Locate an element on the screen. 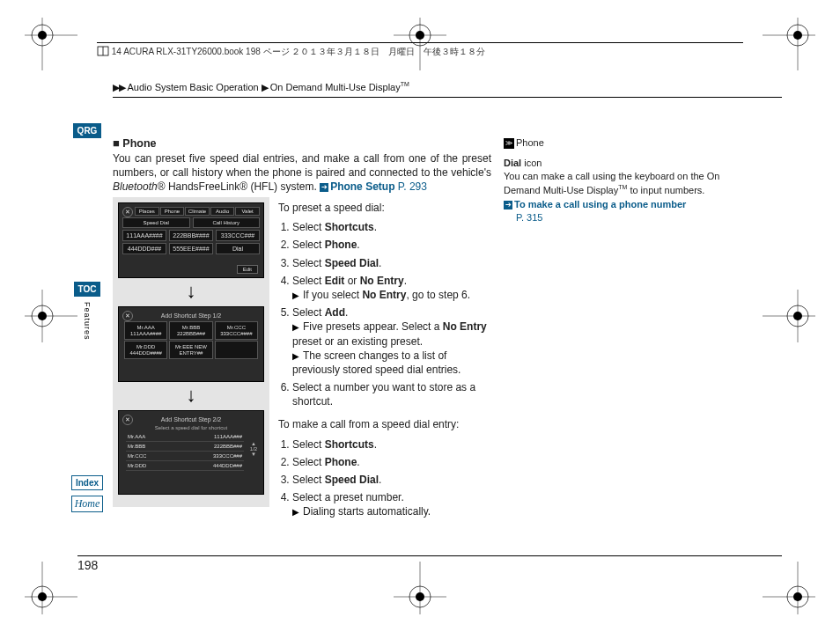 Image resolution: width=840 pixels, height=632 pixels. side-header: ≫Phone is located at coordinates (629, 143).